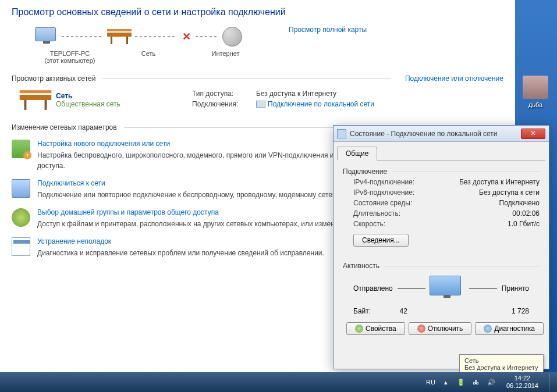 The width and height of the screenshot is (557, 392). I want to click on disable-button: Отключить, so click(440, 329).